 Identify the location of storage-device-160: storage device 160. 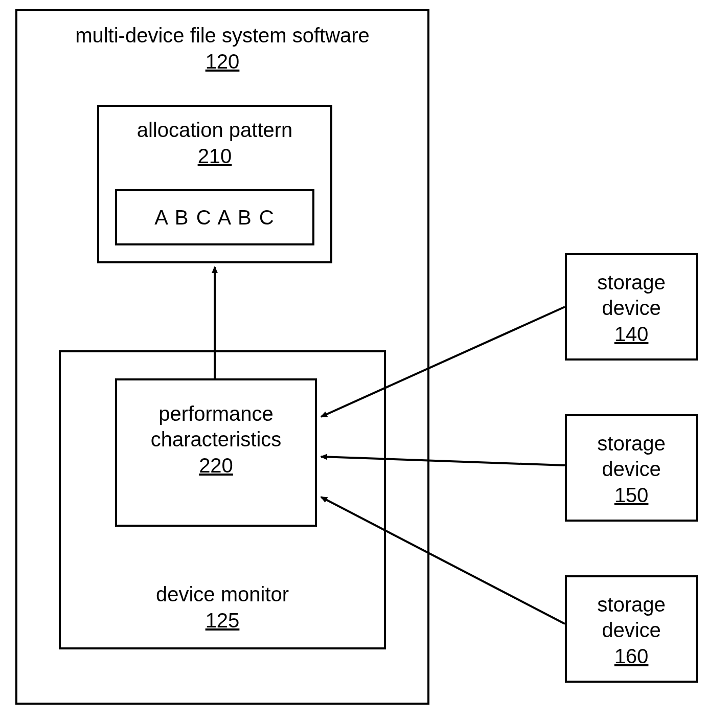
(631, 629).